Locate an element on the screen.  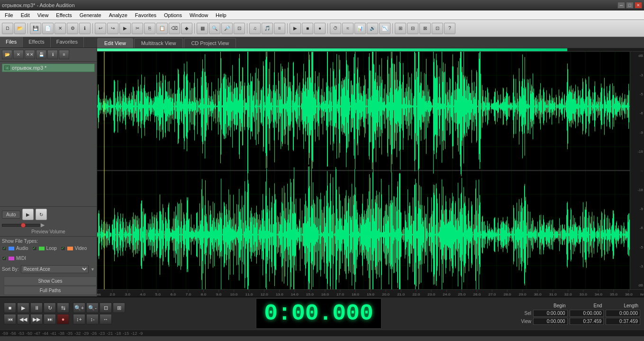
zoom-sel-btn: ⊡ is located at coordinates (106, 308).